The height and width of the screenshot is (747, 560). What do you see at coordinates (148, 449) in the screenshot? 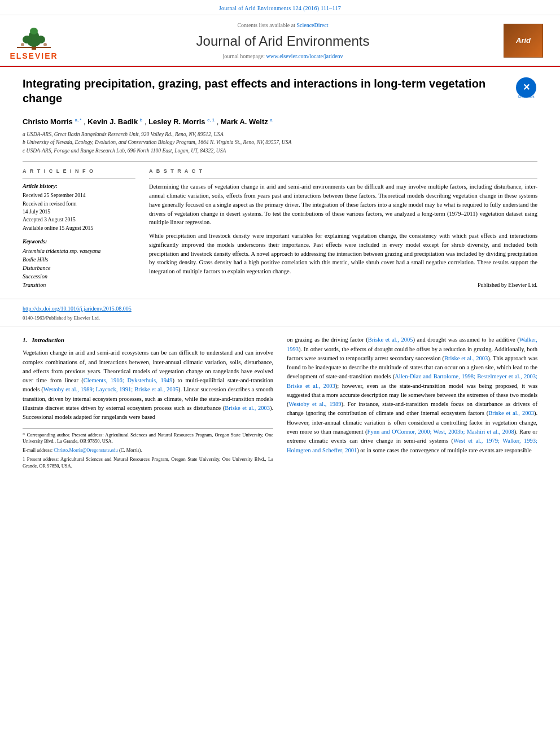
I see `footnotes: * Corresponding author. Present address:…` at bounding box center [148, 449].